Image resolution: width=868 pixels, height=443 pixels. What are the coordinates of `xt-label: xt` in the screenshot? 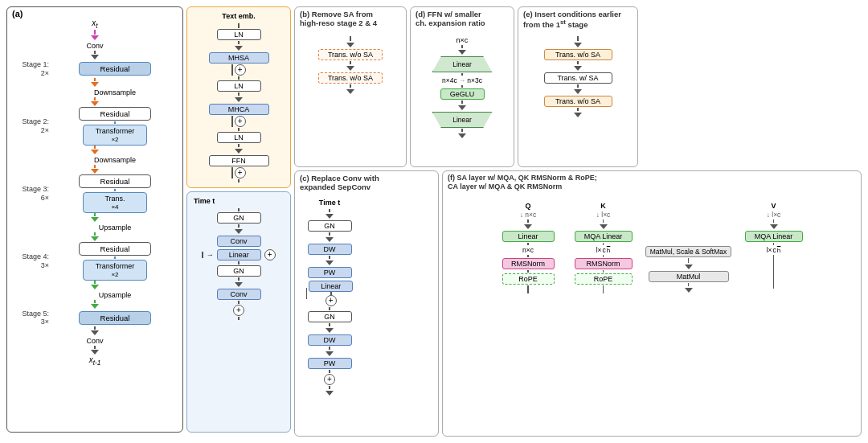 It's located at (95, 24).